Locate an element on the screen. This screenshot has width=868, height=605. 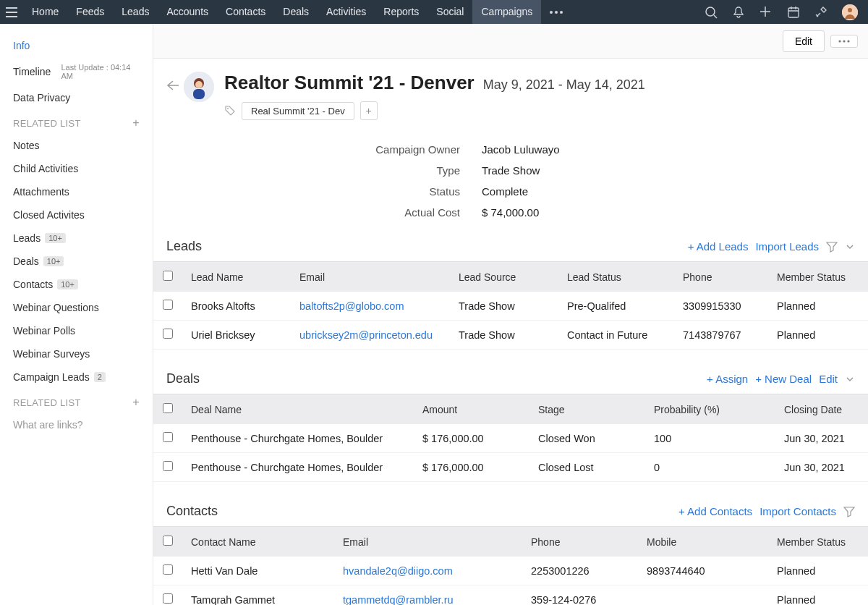
edit-button: Edit is located at coordinates (804, 41).